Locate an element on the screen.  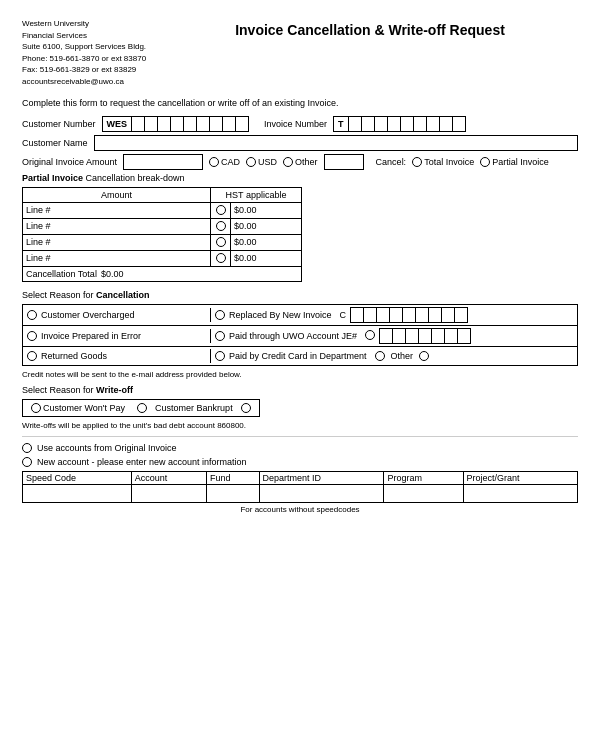
radio-line2-icon is located at coordinates (221, 226).